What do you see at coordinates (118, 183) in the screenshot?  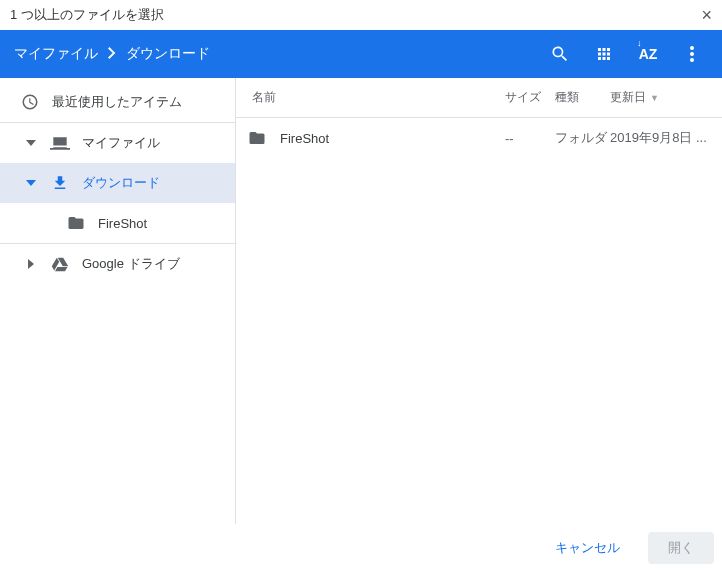 I see `sidebar-item-downloads: ダウンロード` at bounding box center [118, 183].